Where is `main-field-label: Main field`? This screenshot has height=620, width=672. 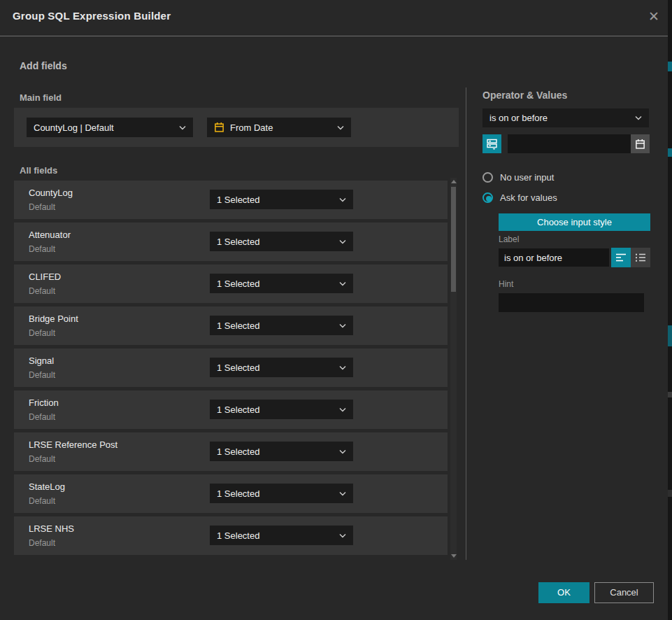 main-field-label: Main field is located at coordinates (41, 98).